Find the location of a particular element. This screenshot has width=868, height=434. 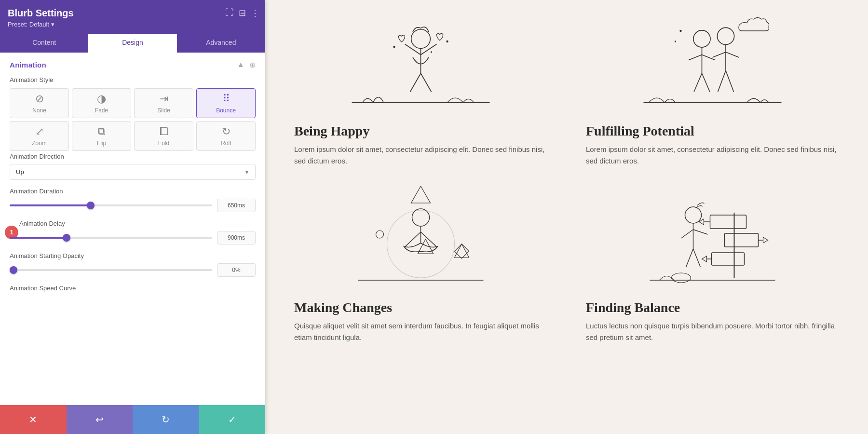

anim-label-fold: Fold is located at coordinates (164, 143).